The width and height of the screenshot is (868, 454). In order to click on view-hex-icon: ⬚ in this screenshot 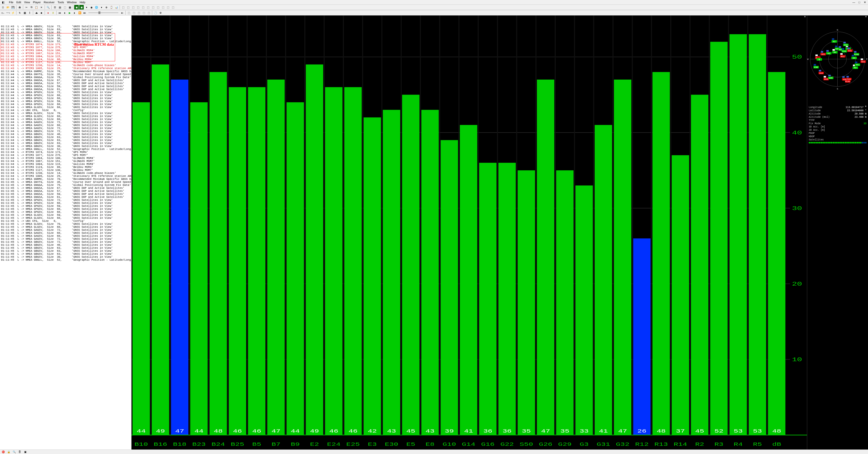, I will do `click(65, 7)`.